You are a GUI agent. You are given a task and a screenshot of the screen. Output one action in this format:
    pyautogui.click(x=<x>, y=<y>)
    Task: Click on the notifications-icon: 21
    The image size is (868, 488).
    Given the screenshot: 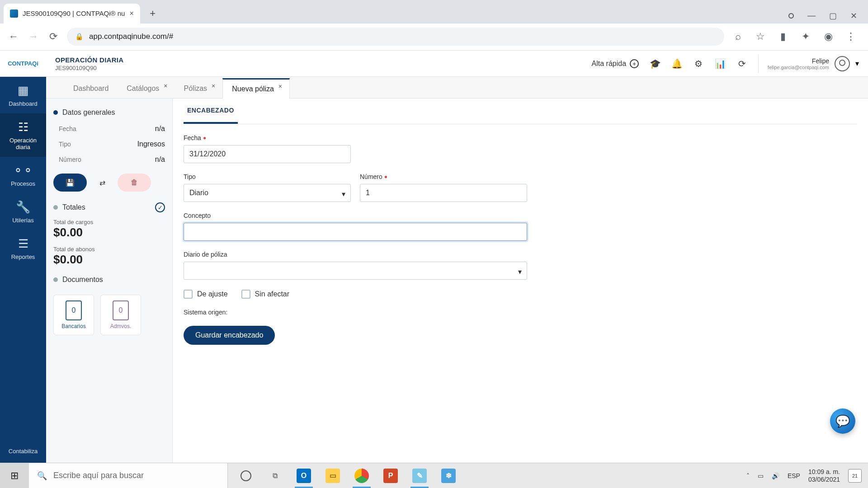 What is the action you would take?
    pyautogui.click(x=855, y=476)
    